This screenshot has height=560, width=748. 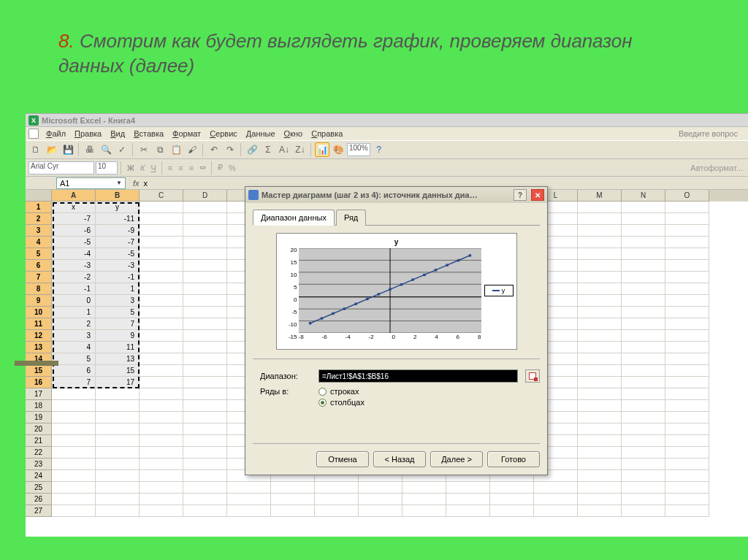 I want to click on menu-сервис: Сервис, so click(x=224, y=134).